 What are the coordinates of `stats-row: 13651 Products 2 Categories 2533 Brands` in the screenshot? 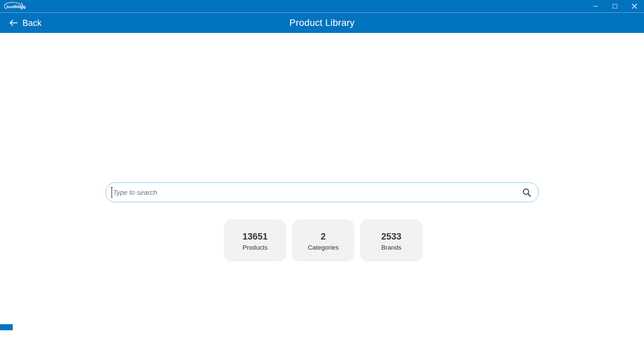 It's located at (323, 241).